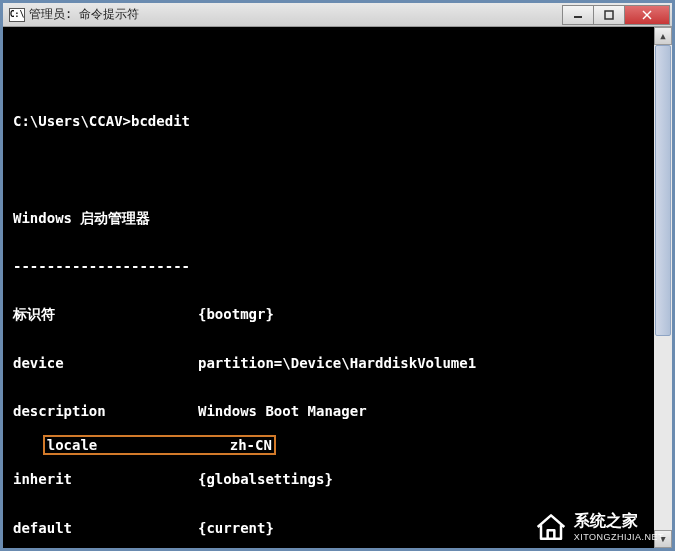 This screenshot has width=675, height=551. What do you see at coordinates (138, 445) in the screenshot?
I see `kv-key: locale` at bounding box center [138, 445].